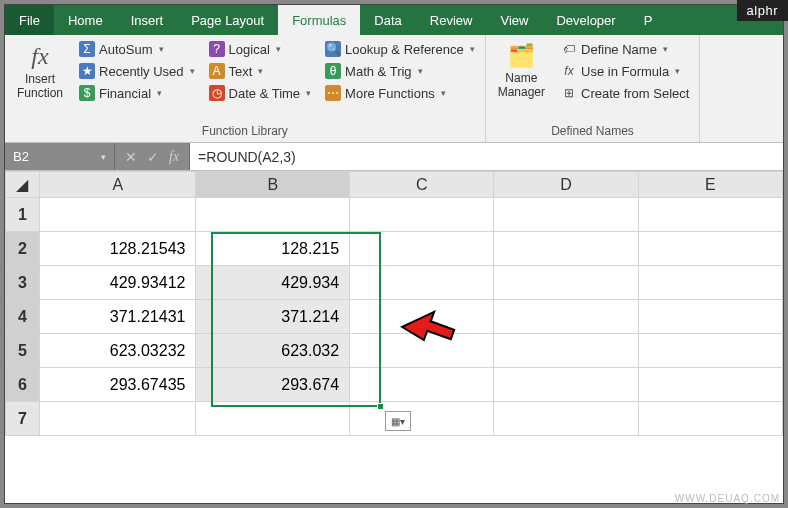 This screenshot has width=788, height=508. Describe the element at coordinates (566, 215) in the screenshot. I see `cell-d1` at that location.